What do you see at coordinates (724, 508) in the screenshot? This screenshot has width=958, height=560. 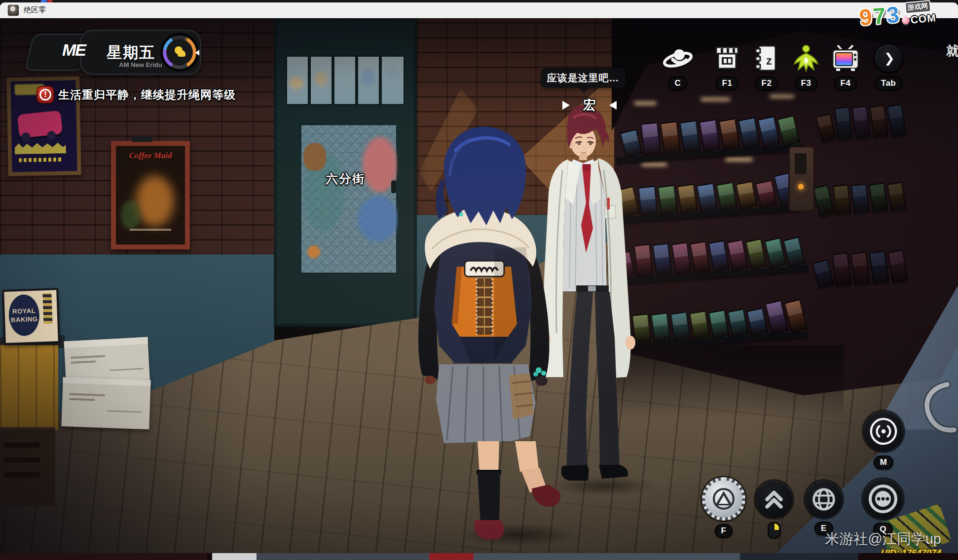 I see `marker-button: F` at bounding box center [724, 508].